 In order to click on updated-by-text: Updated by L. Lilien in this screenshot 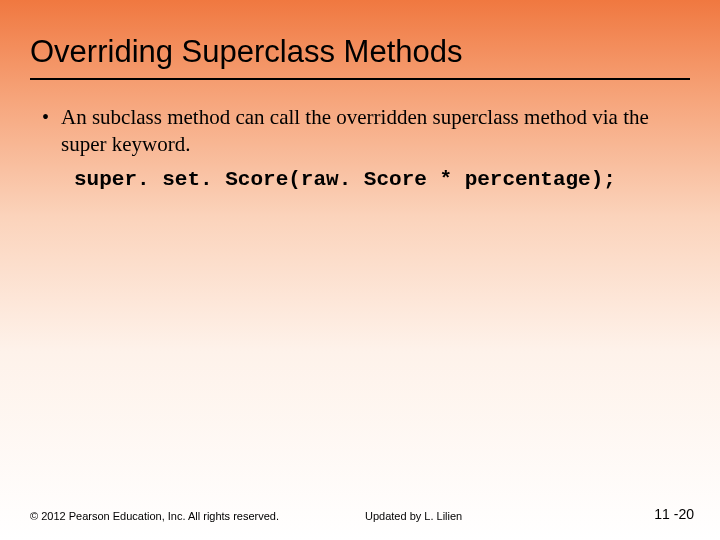, I will do `click(414, 516)`.